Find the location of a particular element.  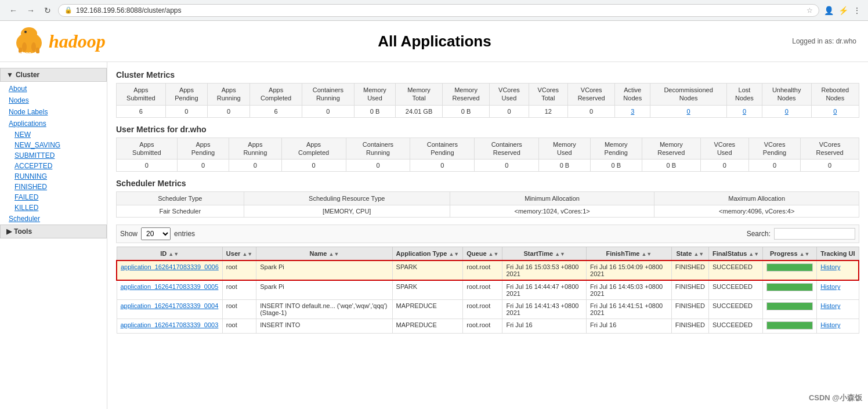

col-vcores-reserved: VCoresReserved is located at coordinates (591, 95).